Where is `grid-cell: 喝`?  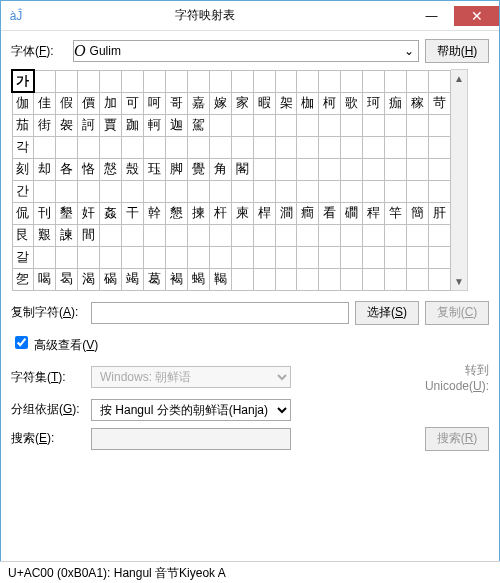 grid-cell: 喝 is located at coordinates (45, 279).